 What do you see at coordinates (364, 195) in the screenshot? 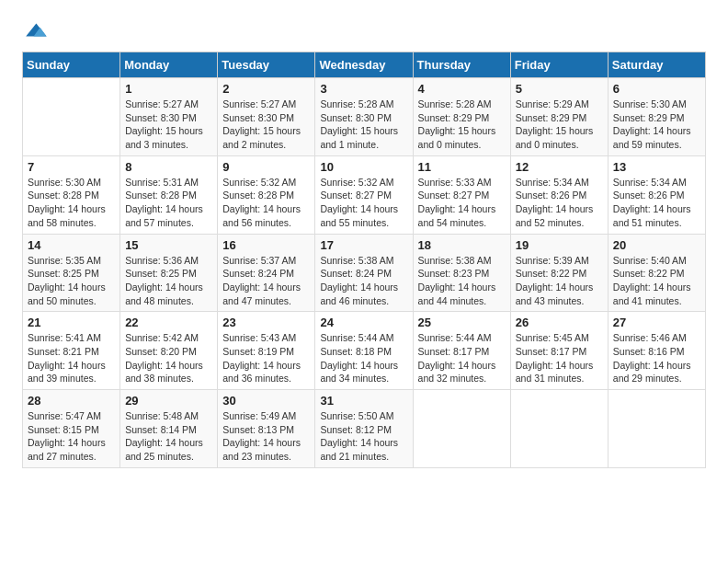
I see `day-cell: 10Sunrise: 5:32 AMSunset: 8:27 PMDayligh…` at bounding box center [364, 195].